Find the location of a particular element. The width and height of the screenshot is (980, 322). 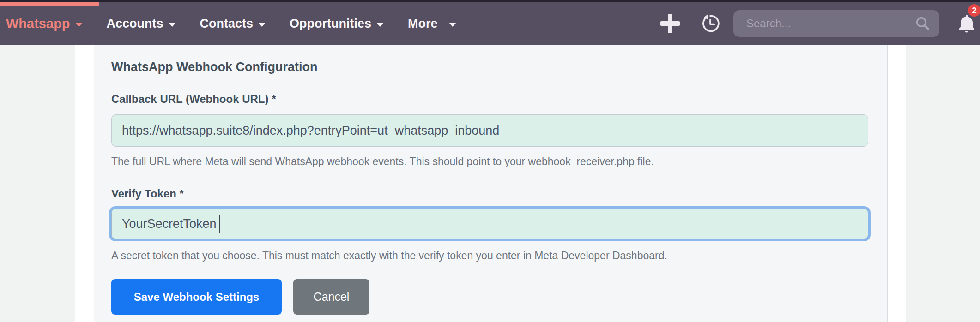

global-search is located at coordinates (836, 24).